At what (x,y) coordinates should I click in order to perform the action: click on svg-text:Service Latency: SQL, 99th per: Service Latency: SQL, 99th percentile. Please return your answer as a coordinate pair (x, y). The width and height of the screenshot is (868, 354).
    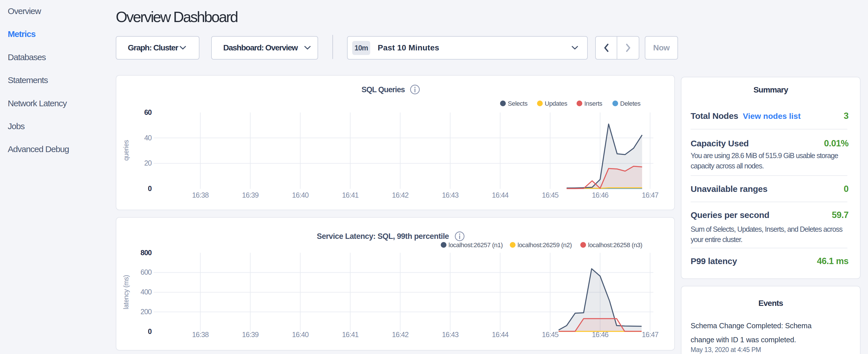
    Looking at the image, I should click on (383, 236).